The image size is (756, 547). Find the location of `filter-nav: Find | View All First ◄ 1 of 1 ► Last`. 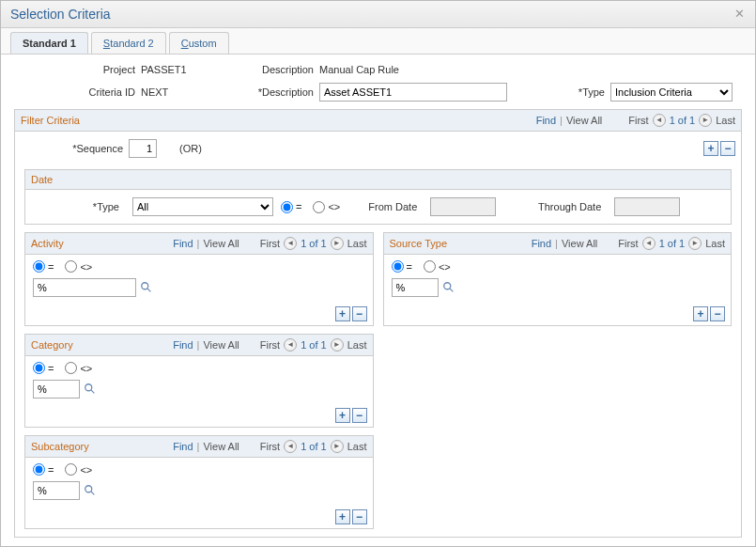

filter-nav: Find | View All First ◄ 1 of 1 ► Last is located at coordinates (636, 120).